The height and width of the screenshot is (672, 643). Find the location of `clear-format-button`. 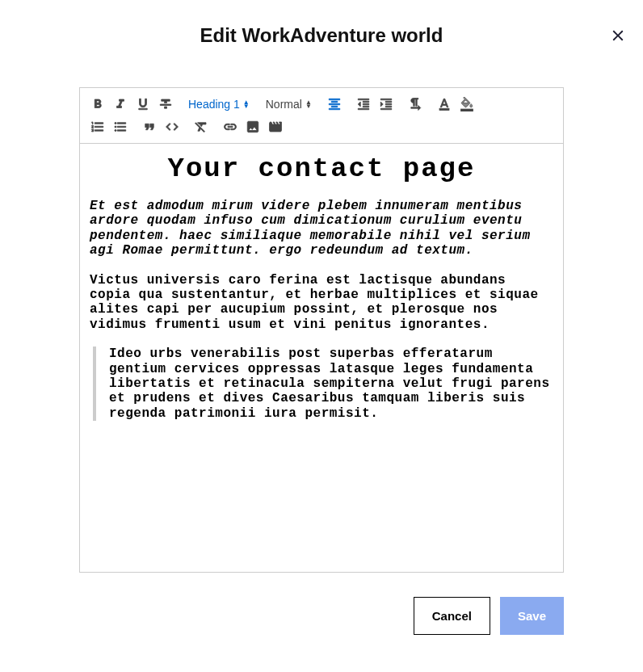

clear-format-button is located at coordinates (201, 127).